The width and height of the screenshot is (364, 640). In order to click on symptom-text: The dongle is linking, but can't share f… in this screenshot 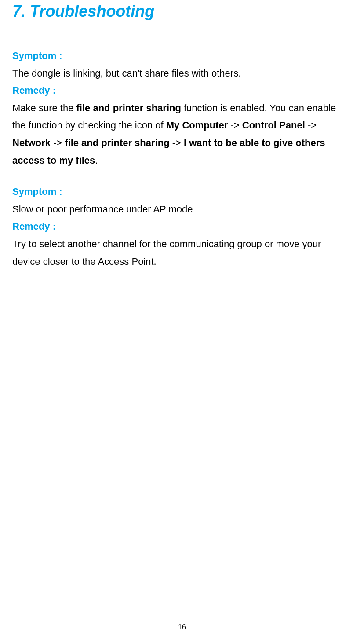, I will do `click(182, 73)`.